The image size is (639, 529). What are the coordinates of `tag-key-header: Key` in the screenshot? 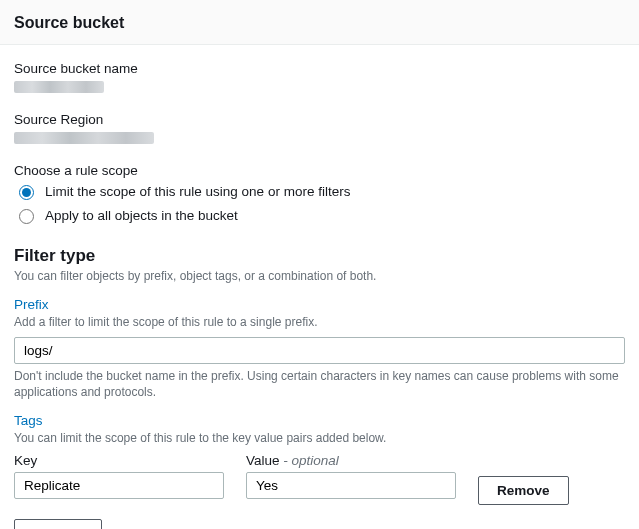 It's located at (119, 460).